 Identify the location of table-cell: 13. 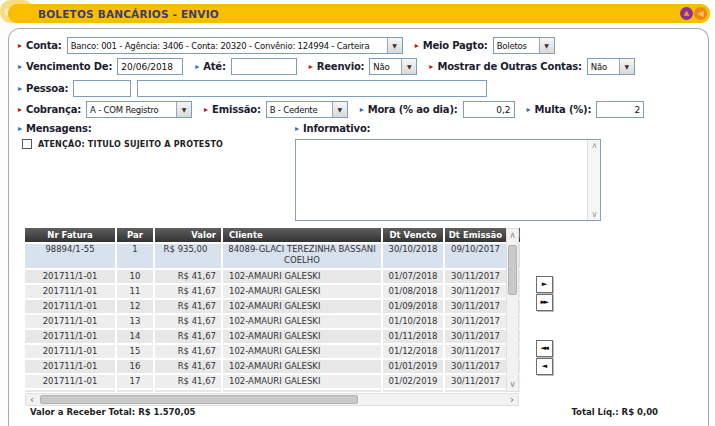
(135, 322).